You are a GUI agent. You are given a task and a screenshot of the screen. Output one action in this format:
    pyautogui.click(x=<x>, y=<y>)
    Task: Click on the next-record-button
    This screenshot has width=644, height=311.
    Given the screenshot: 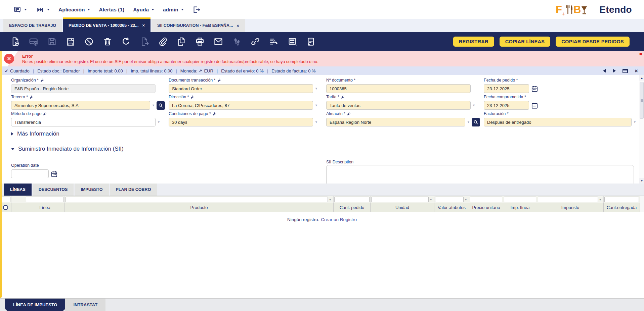 What is the action you would take?
    pyautogui.click(x=614, y=71)
    